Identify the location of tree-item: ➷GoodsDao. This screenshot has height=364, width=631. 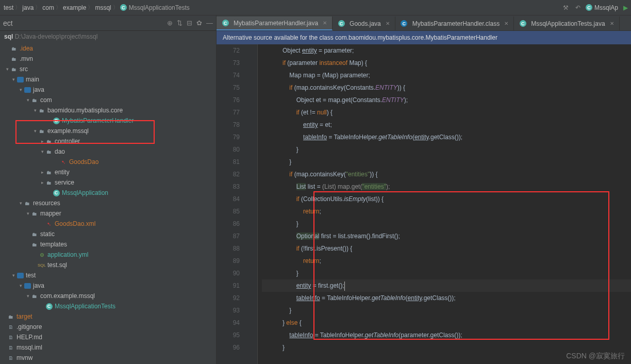
(108, 162).